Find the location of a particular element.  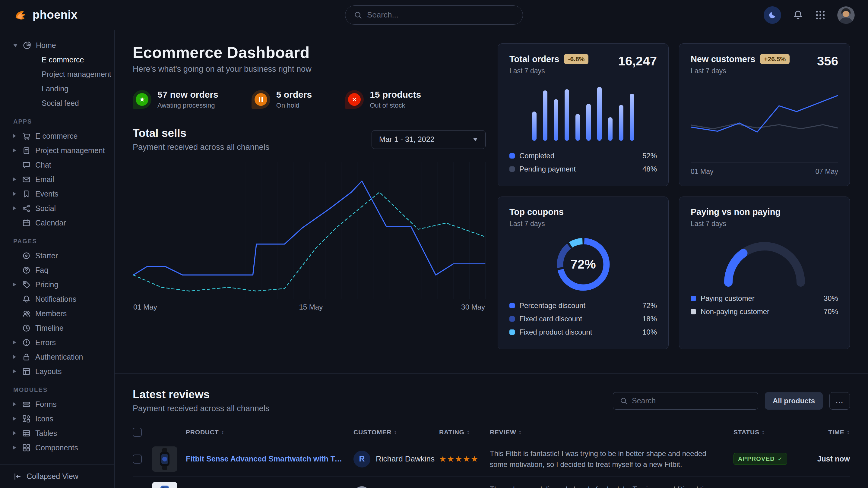

collapse-view-button: Collapsed View is located at coordinates (57, 476).